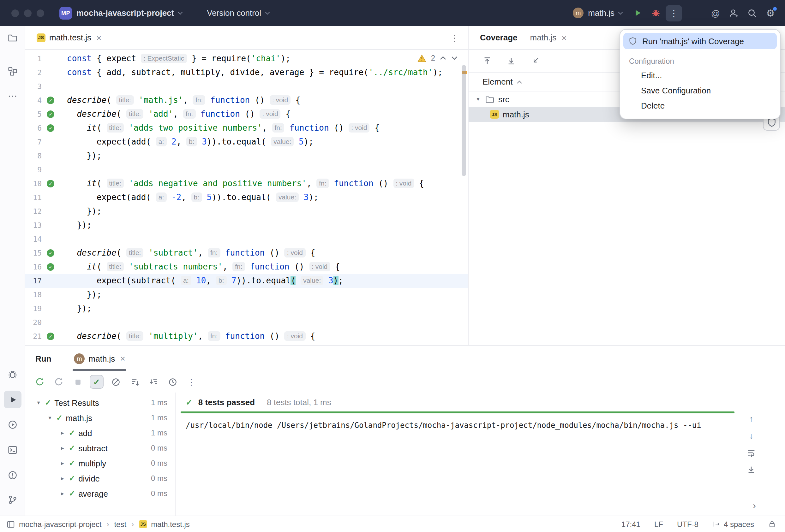  What do you see at coordinates (13, 425) in the screenshot?
I see `services-tool-button` at bounding box center [13, 425].